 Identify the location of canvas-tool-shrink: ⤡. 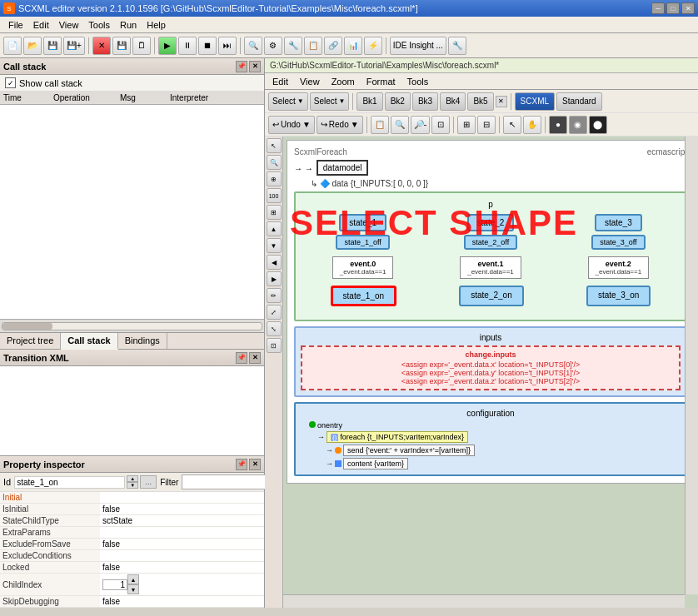
(274, 329).